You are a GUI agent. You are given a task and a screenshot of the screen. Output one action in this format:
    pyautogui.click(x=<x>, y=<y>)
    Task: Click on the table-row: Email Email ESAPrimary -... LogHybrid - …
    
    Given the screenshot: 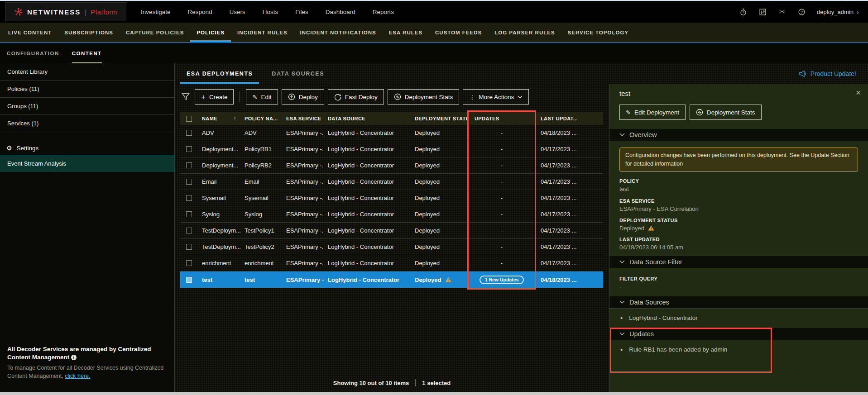 What is the action you would take?
    pyautogui.click(x=392, y=182)
    